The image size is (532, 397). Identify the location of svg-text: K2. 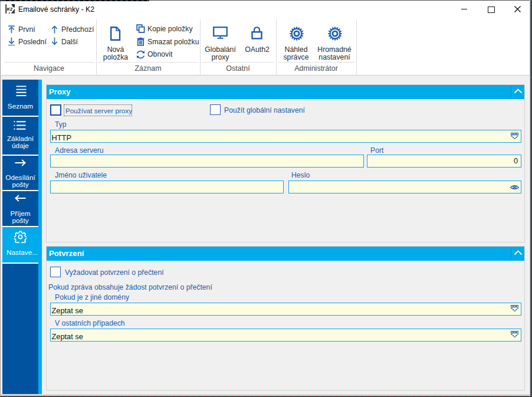
(10, 9).